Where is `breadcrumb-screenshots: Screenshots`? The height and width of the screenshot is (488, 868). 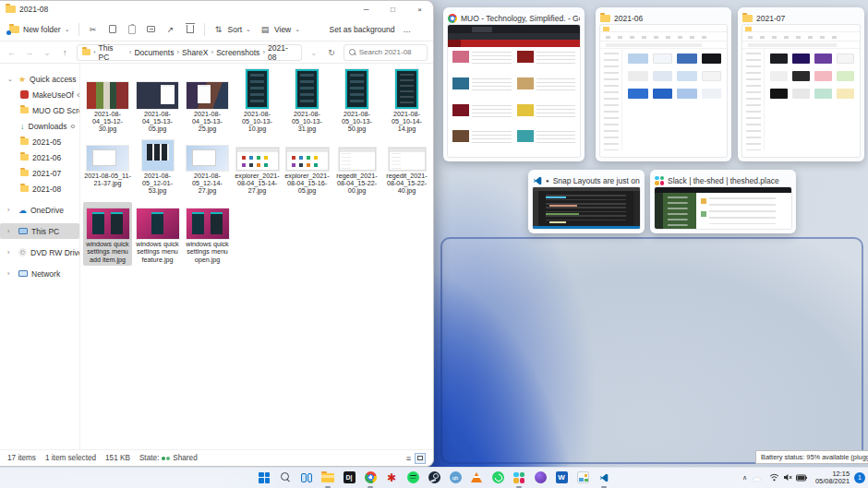
breadcrumb-screenshots: Screenshots is located at coordinates (238, 53).